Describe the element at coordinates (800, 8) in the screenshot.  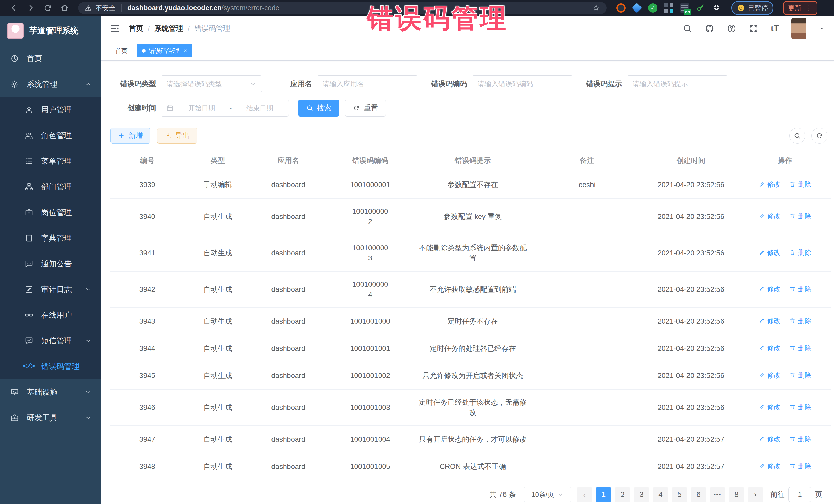
I see `browser-update-button: 更新 ⋮` at that location.